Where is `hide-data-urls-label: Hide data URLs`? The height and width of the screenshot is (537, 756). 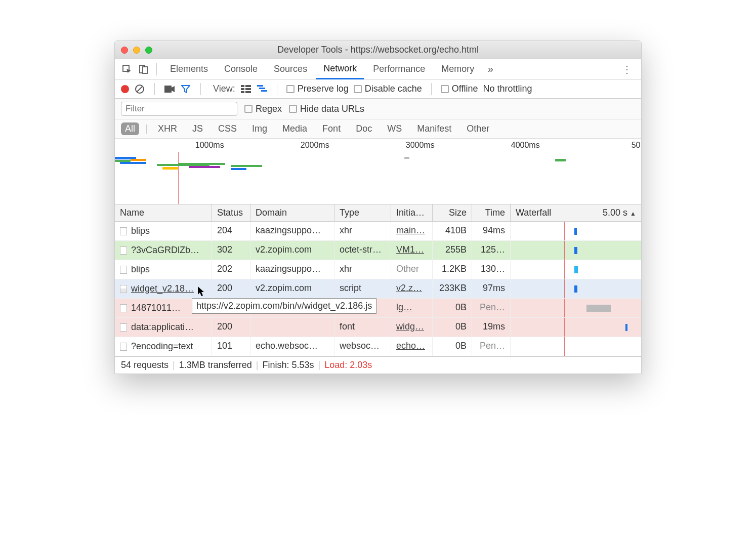
hide-data-urls-label: Hide data URLs is located at coordinates (332, 109).